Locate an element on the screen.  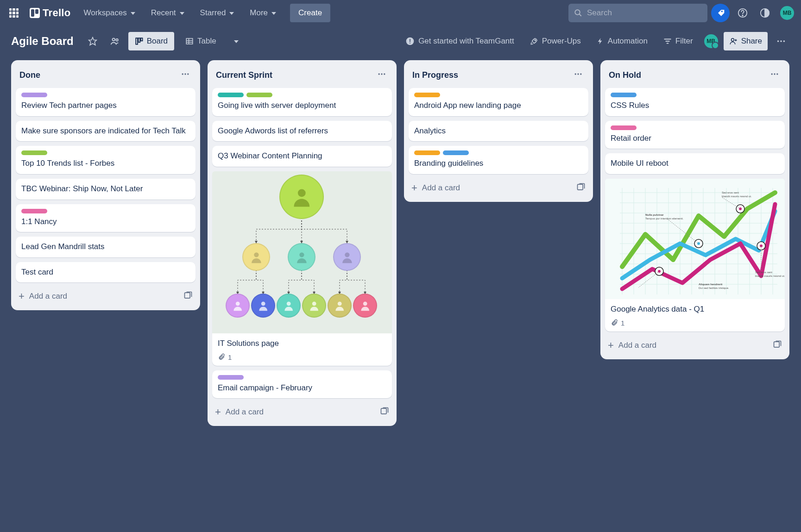
account-button: MB is located at coordinates (787, 13).